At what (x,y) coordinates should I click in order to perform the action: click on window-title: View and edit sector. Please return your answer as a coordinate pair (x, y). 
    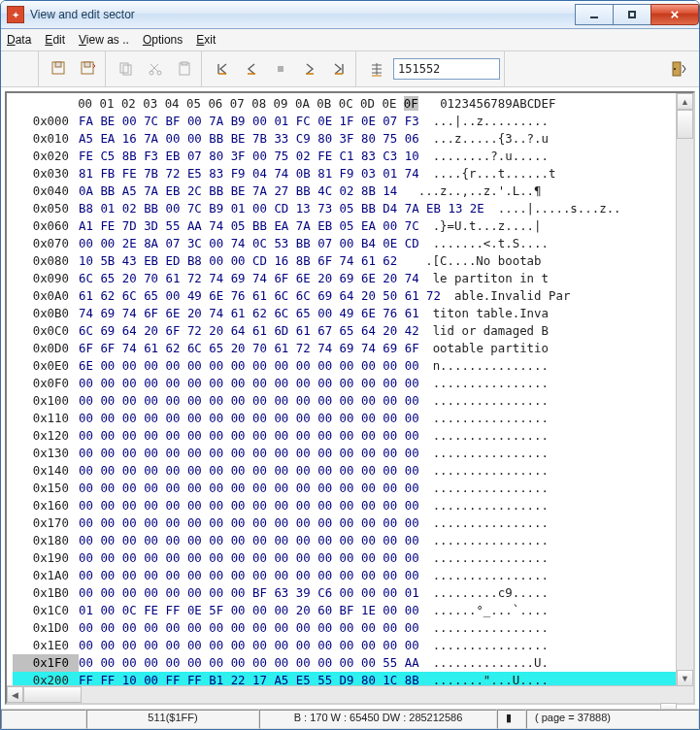
    Looking at the image, I should click on (83, 15).